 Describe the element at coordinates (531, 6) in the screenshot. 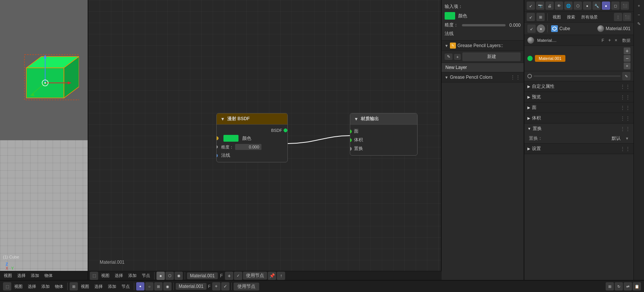

I see `props-icon-arrow: ↙` at that location.